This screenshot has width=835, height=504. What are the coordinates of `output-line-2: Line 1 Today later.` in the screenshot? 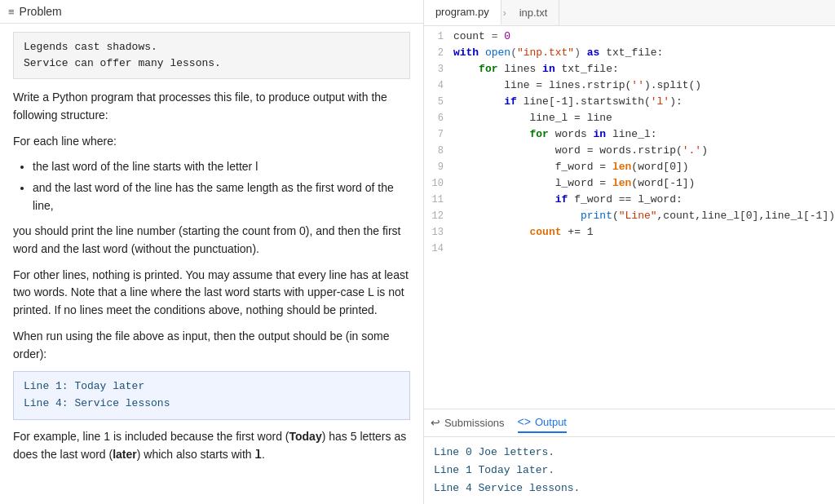 It's located at (630, 471).